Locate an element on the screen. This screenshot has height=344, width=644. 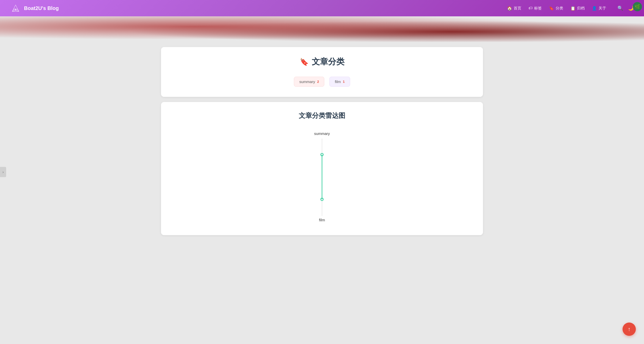
radar-container: summary film is located at coordinates (322, 176).